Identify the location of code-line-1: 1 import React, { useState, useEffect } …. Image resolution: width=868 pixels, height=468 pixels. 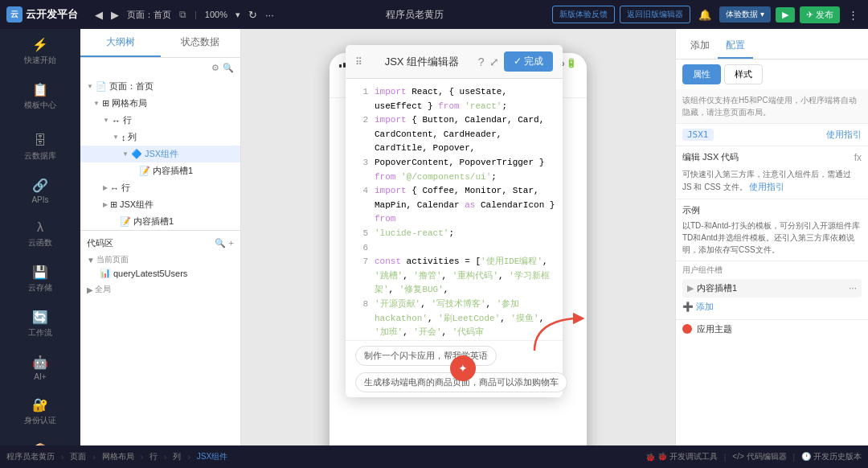
(454, 100).